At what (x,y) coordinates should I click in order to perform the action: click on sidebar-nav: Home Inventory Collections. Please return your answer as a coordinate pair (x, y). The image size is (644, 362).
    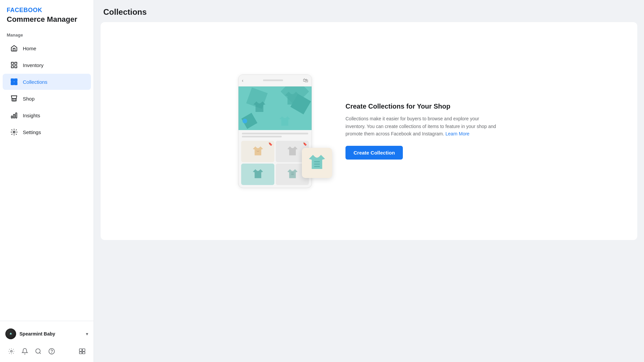
    Looking at the image, I should click on (47, 180).